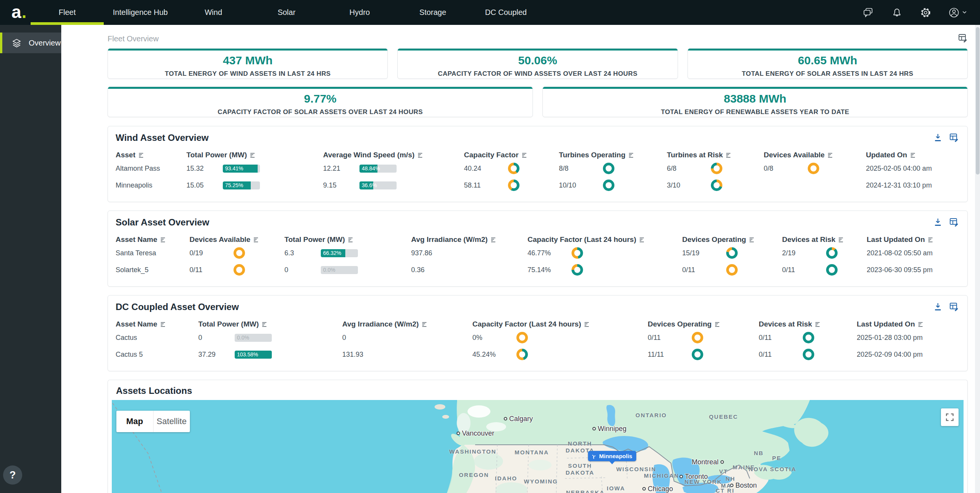  I want to click on user-menu, so click(958, 13).